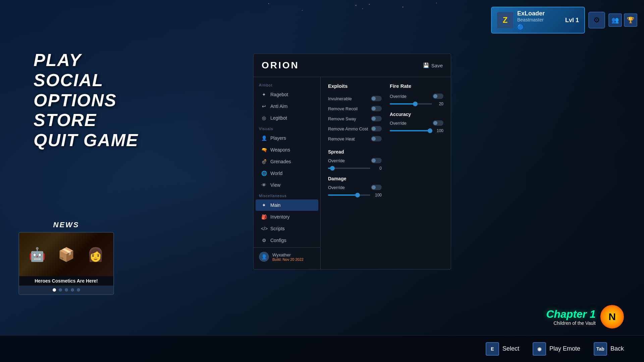 The width and height of the screenshot is (644, 362). I want to click on news-title: Heroes Cosmetics Are Here!, so click(66, 281).